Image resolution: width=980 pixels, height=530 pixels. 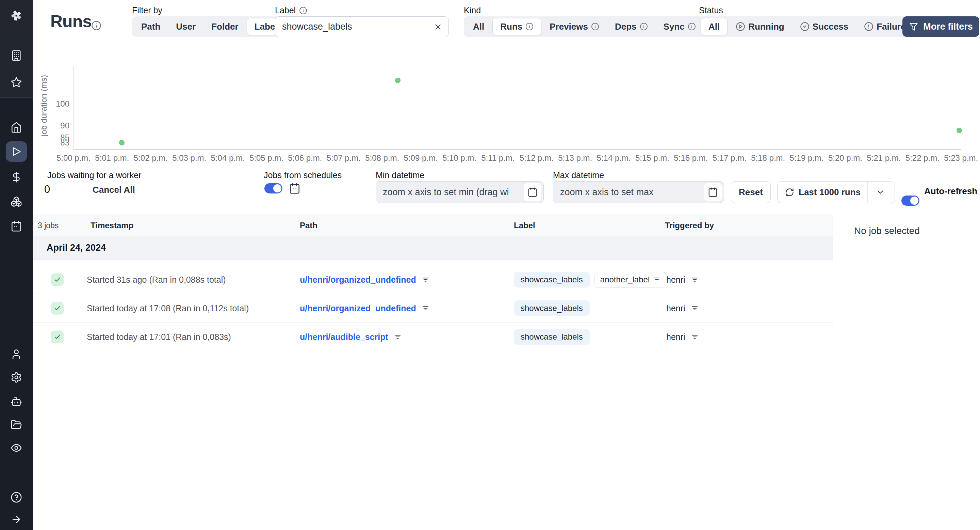 I want to click on kind-sync: Sync, so click(x=679, y=27).